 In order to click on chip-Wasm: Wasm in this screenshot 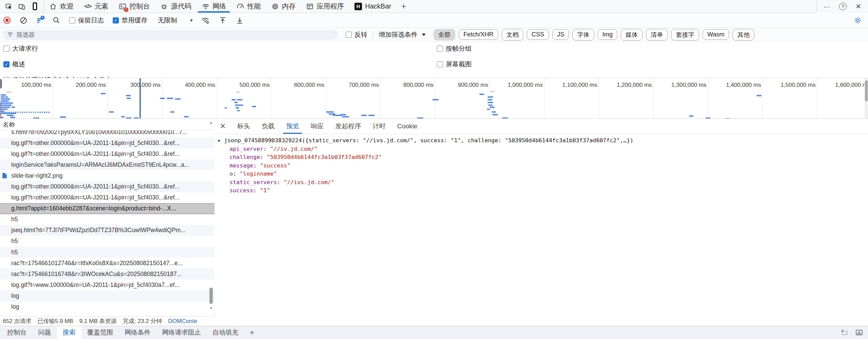, I will do `click(716, 35)`.